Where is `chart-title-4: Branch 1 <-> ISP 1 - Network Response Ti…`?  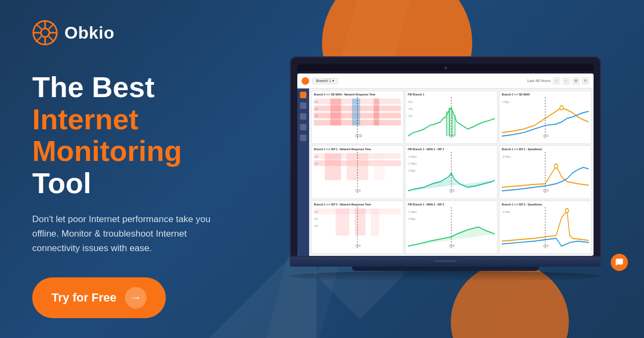 chart-title-4: Branch 1 <-> ISP 1 - Network Response Ti… is located at coordinates (357, 149).